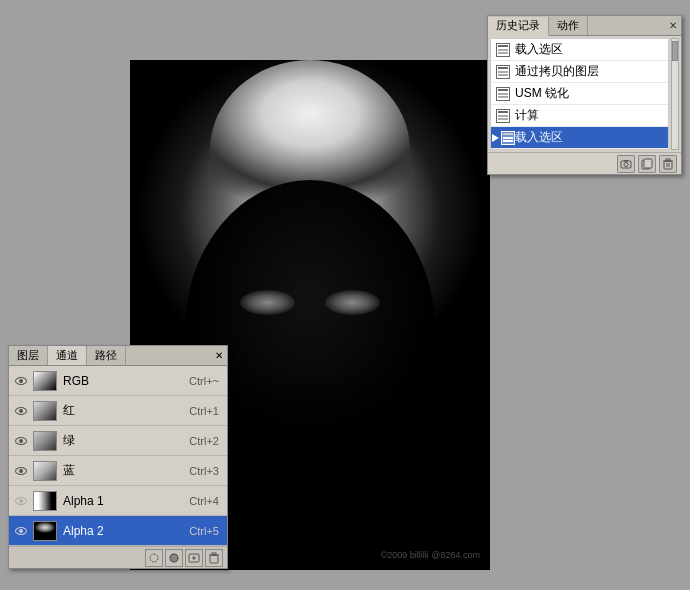  What do you see at coordinates (580, 94) in the screenshot?
I see `history-item: USM 锐化` at bounding box center [580, 94].